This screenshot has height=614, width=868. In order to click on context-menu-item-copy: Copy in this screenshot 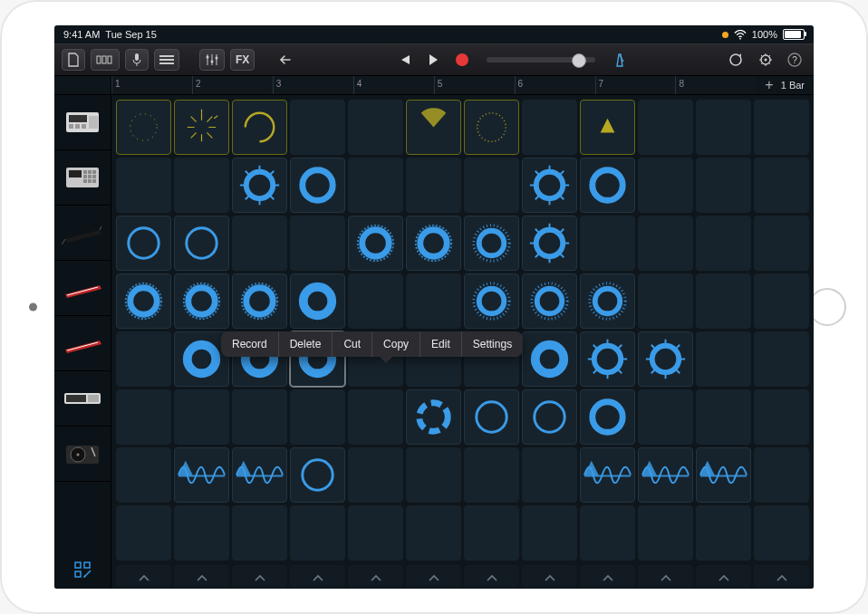, I will do `click(397, 344)`.